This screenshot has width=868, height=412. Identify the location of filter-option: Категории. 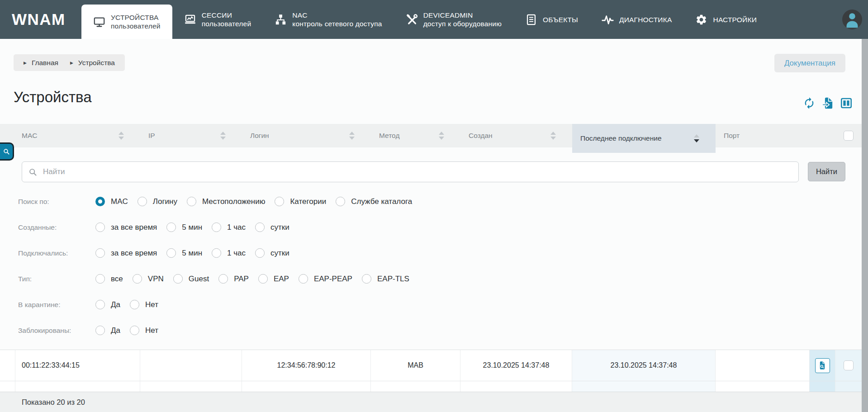
(300, 202).